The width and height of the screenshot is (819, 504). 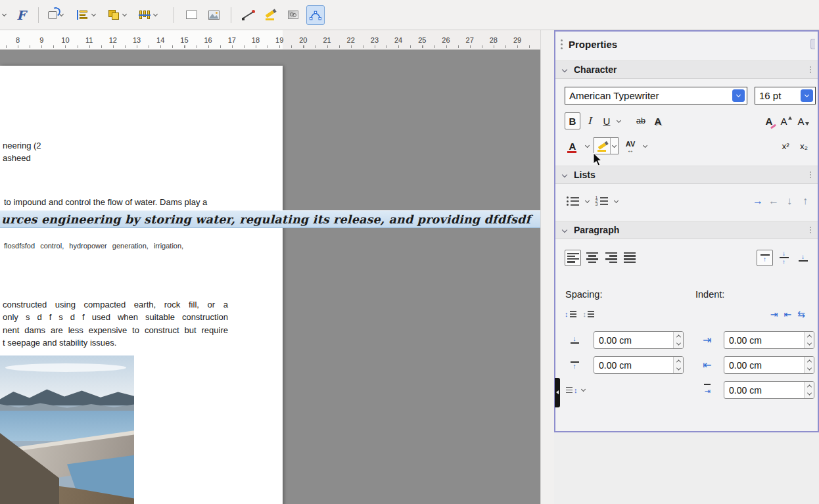 I want to click on rotate-icon, so click(x=53, y=15).